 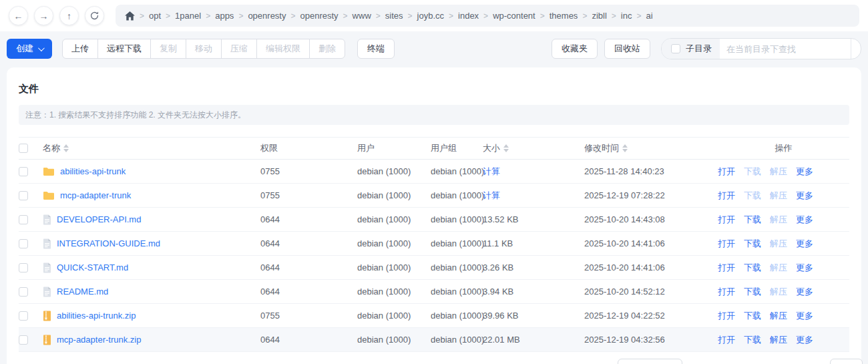 I want to click on file-name-link: QUICK-START.md, so click(x=92, y=267).